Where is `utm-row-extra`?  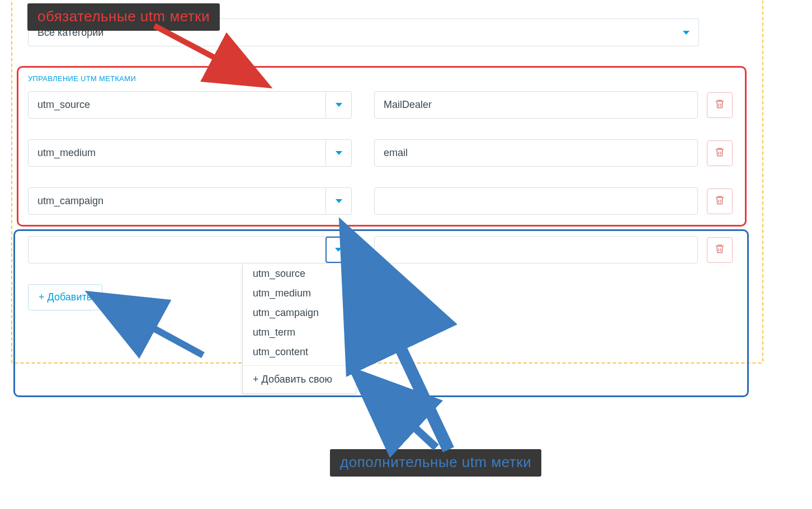 utm-row-extra is located at coordinates (380, 249).